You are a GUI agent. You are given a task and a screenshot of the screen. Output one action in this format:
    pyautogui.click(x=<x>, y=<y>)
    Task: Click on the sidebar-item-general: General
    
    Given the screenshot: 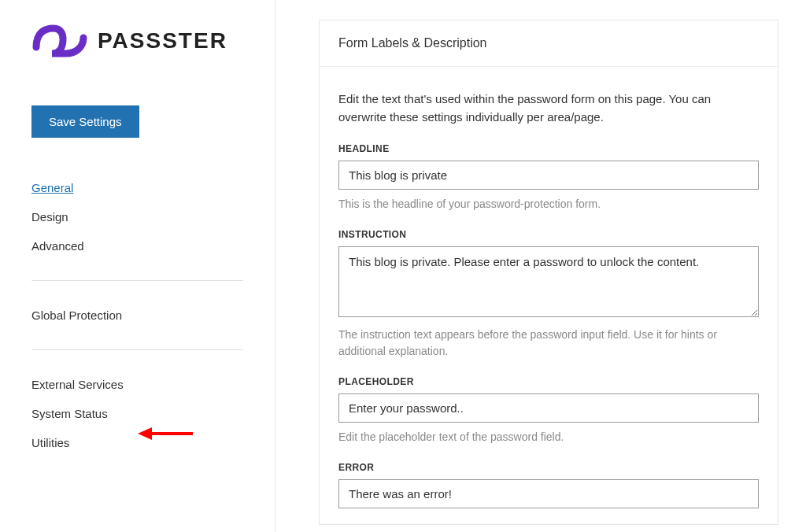 What is the action you would take?
    pyautogui.click(x=137, y=187)
    